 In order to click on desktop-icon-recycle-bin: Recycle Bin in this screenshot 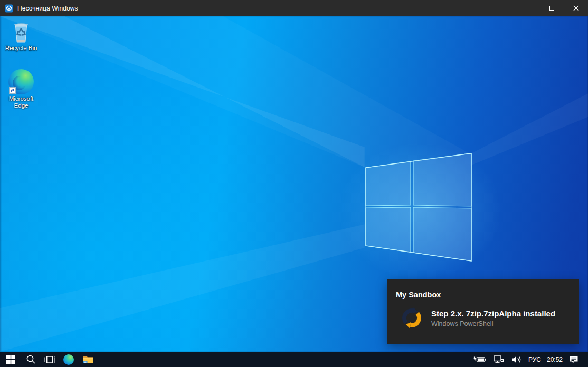, I will do `click(21, 36)`.